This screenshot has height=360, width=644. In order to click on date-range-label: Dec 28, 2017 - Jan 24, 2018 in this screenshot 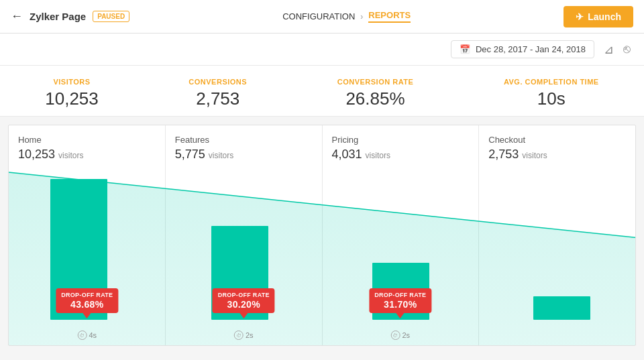, I will do `click(531, 50)`.